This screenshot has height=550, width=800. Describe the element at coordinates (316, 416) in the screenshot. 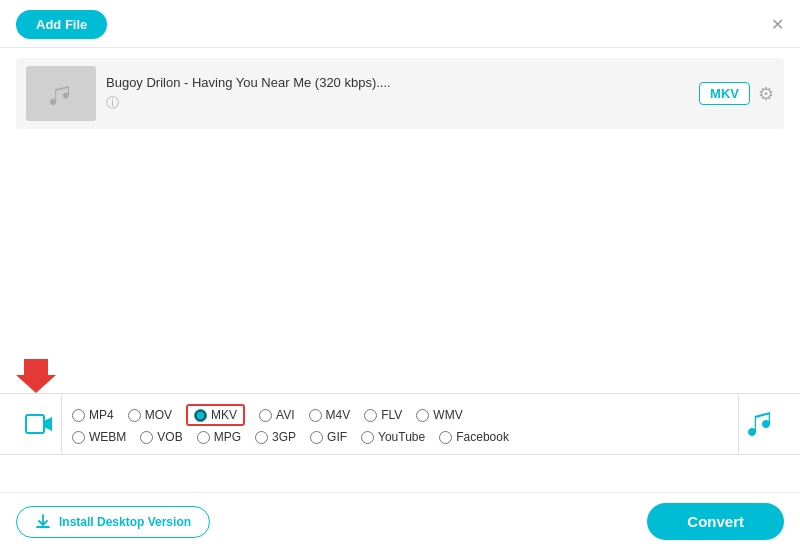

I see `format-radio-m4v` at that location.